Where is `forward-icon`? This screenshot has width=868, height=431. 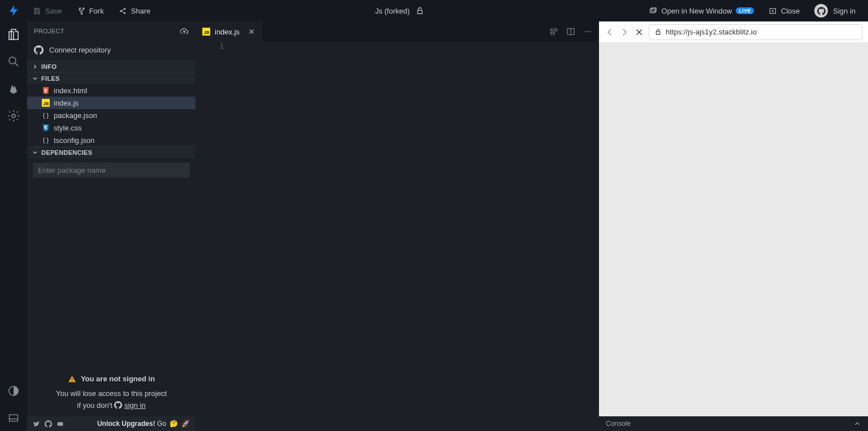 forward-icon is located at coordinates (624, 32).